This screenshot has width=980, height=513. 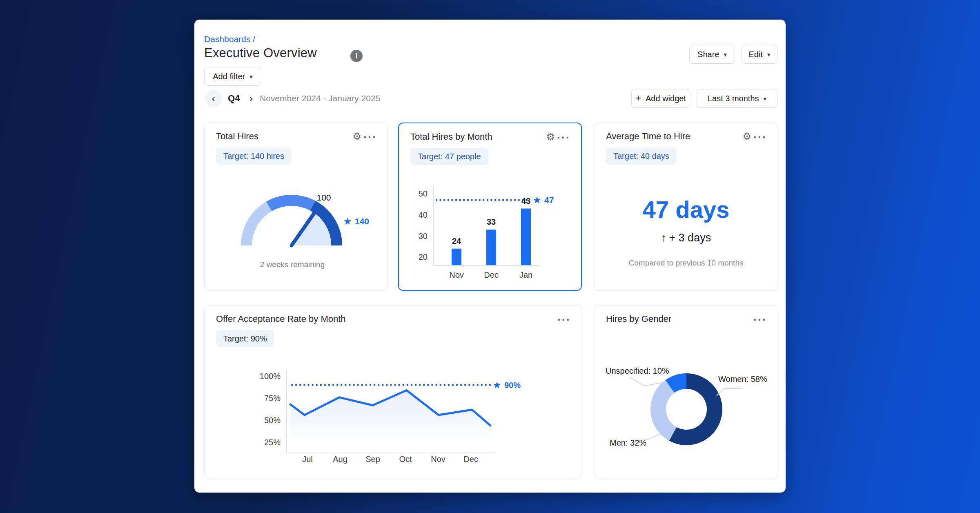 I want to click on svg-text: Aug, so click(x=340, y=459).